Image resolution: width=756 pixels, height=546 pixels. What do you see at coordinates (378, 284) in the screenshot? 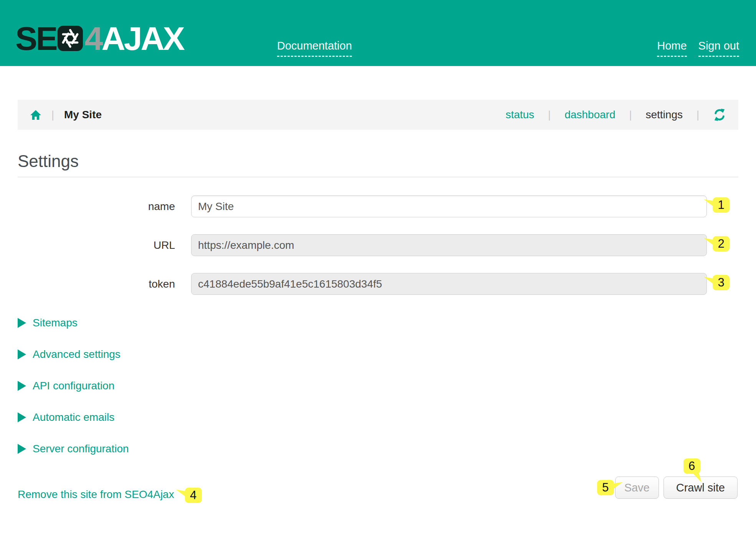
I see `form-row-token: token 3` at bounding box center [378, 284].